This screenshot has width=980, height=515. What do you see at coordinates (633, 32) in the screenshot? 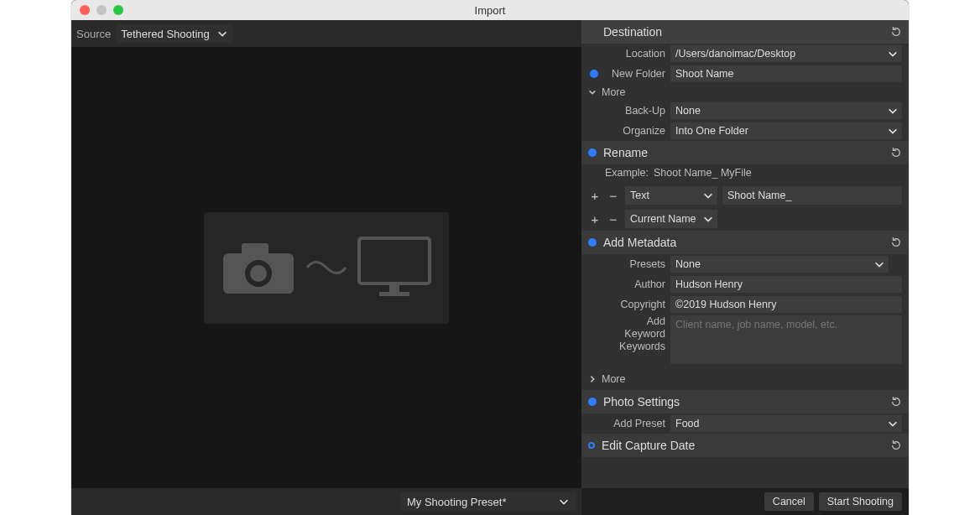
I see `destination-title: Destination` at bounding box center [633, 32].